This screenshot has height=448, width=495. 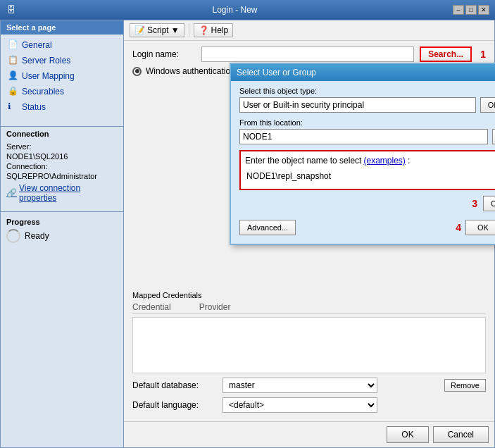 I want to click on progress-section: Progress Ready, so click(x=62, y=230).